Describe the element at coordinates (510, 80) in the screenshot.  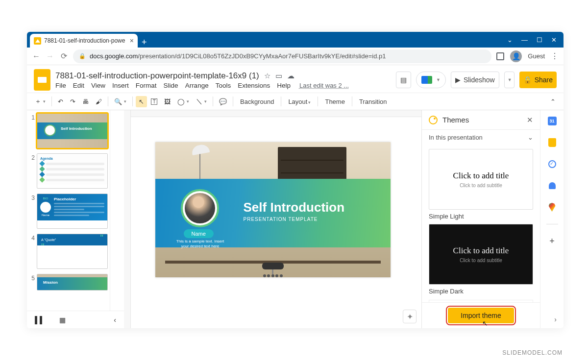
I see `slideshow-dropdown: ▼` at that location.